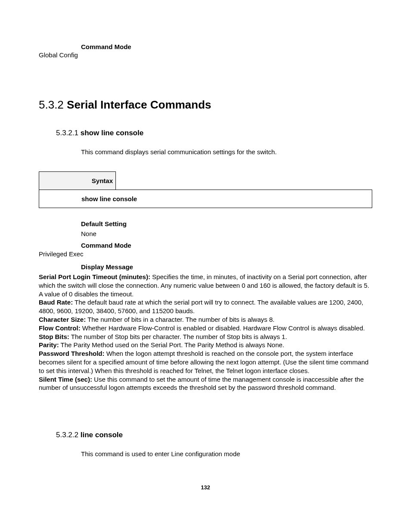 This screenshot has width=411, height=532. I want to click on subsection-1-intro: This command displays serial communicati…, so click(227, 152).